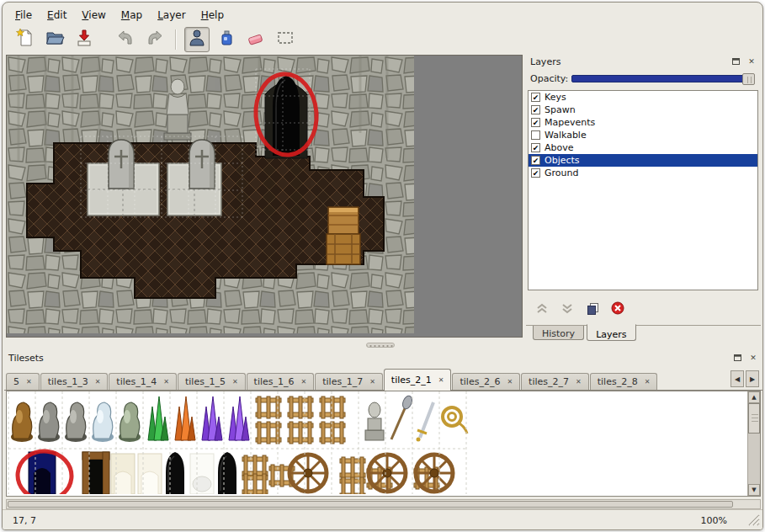 The image size is (765, 532). Describe the element at coordinates (143, 381) in the screenshot. I see `tileset-tab-tiles_1_4: tiles_1_4✕` at that location.